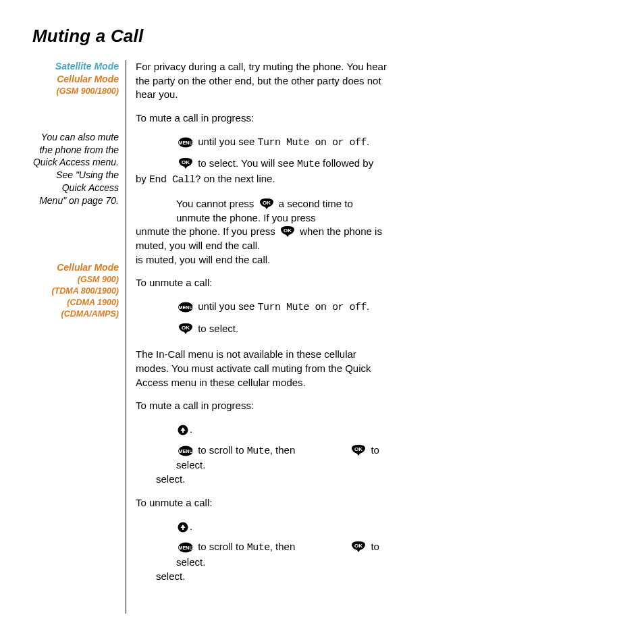  Describe the element at coordinates (76, 290) in the screenshot. I see `sidebar-block-2: Cellular Mode (GSM 900) (TDMA 800/1900) …` at that location.